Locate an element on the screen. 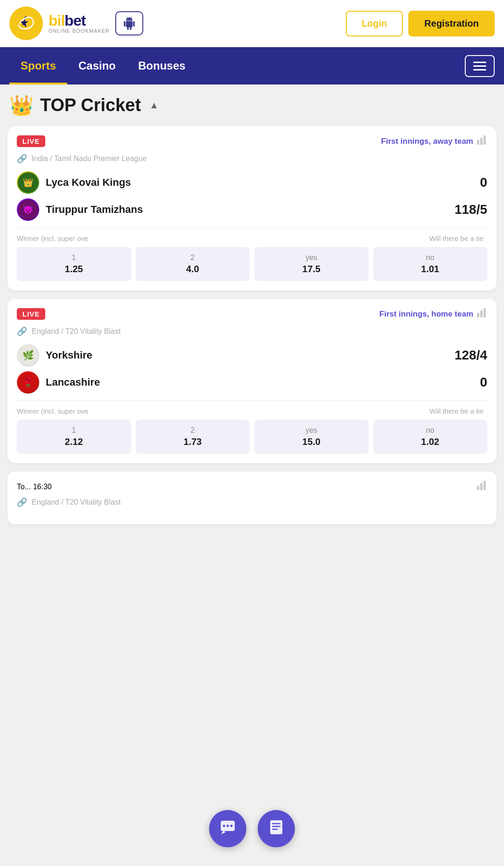 Image resolution: width=504 pixels, height=866 pixels. team-left-1-1: 👑 Lyca Kovai Kings is located at coordinates (74, 183).